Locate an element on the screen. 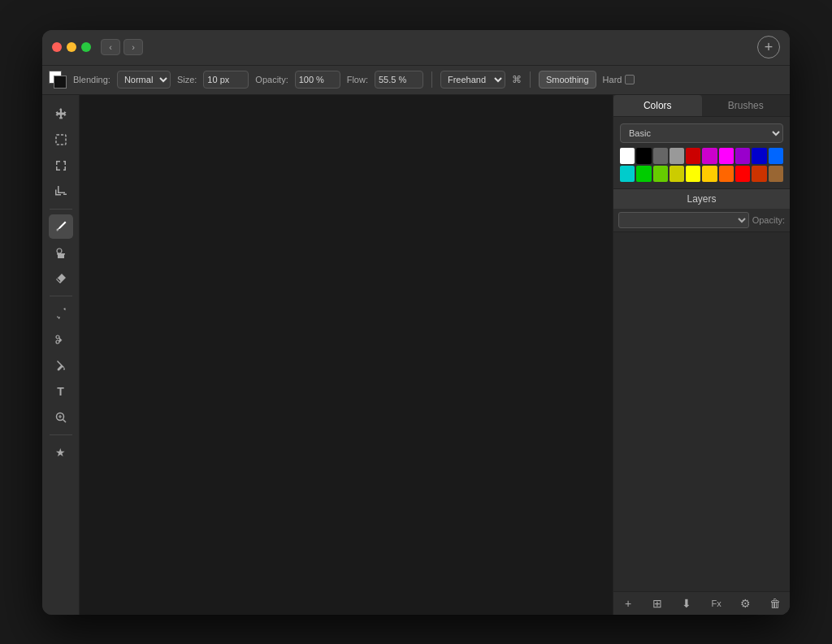  group-layer-button: ⊞ is located at coordinates (657, 603).